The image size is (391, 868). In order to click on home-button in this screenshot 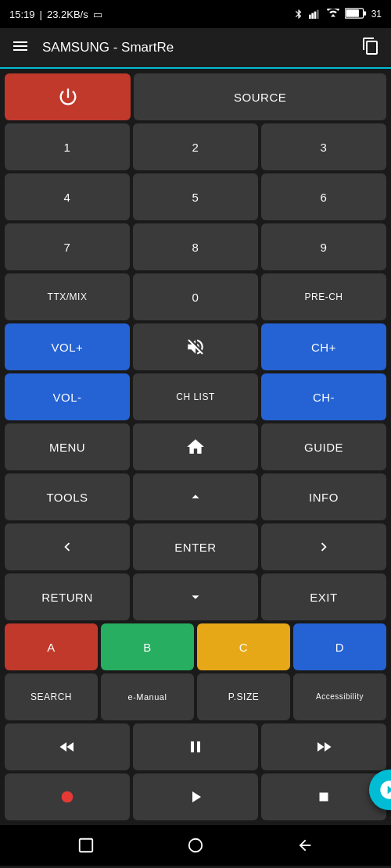, I will do `click(196, 447)`.